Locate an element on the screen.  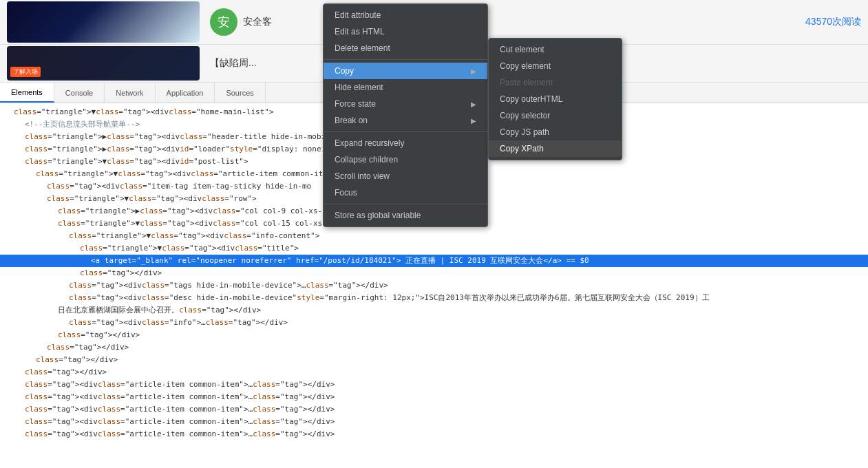
tab-application: Application is located at coordinates (186, 92).